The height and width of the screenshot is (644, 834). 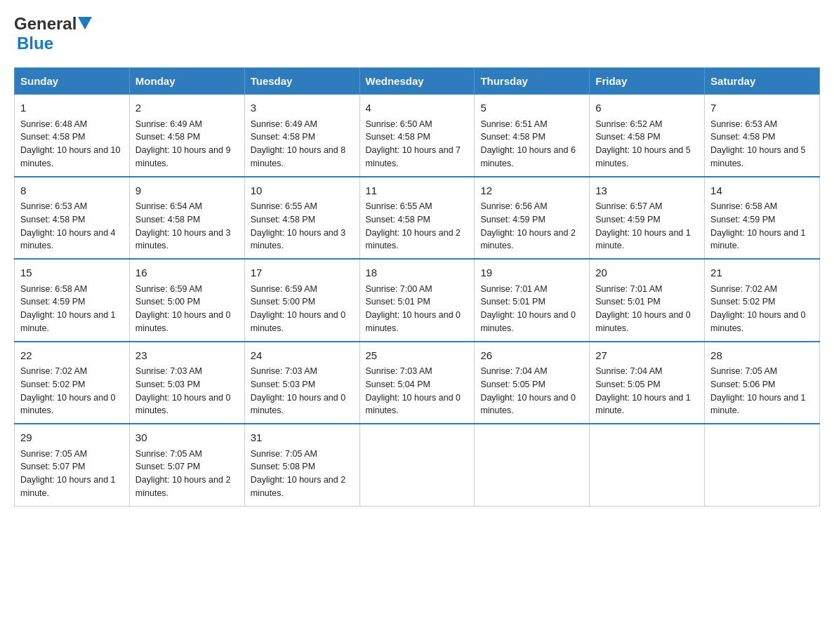 I want to click on sunrise-text: Sunrise: 6:58 AM, so click(x=744, y=206).